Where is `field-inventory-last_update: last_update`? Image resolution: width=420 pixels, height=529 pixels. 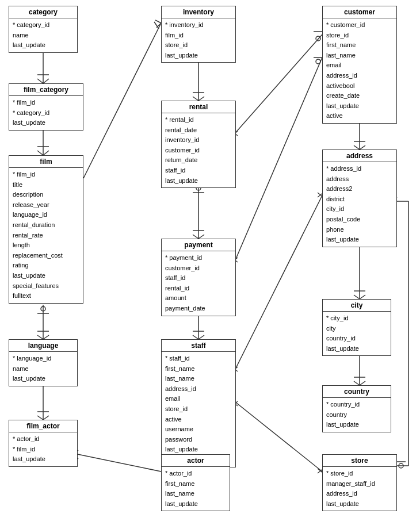 field-inventory-last_update: last_update is located at coordinates (198, 56).